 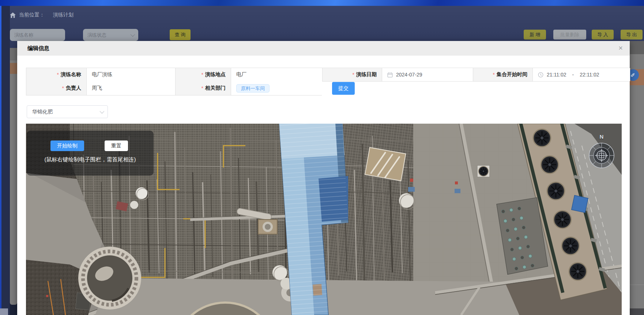 What do you see at coordinates (110, 35) in the screenshot?
I see `status-select: 演练状态` at bounding box center [110, 35].